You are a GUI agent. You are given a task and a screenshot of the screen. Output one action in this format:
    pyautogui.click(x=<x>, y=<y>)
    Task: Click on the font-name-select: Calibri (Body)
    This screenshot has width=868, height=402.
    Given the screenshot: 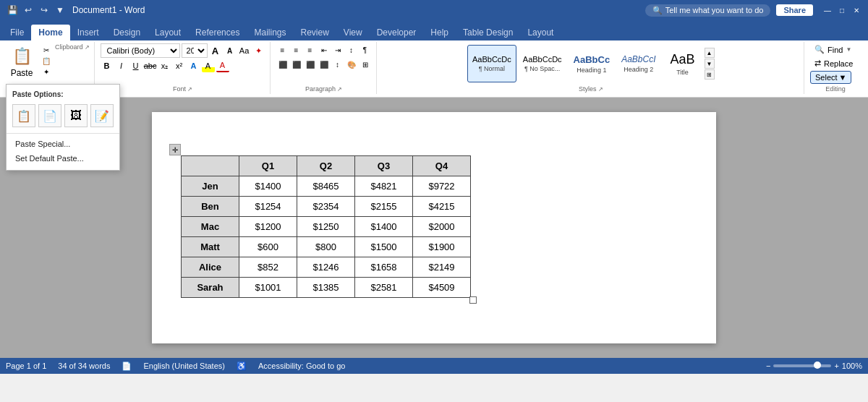 What is the action you would take?
    pyautogui.click(x=140, y=51)
    